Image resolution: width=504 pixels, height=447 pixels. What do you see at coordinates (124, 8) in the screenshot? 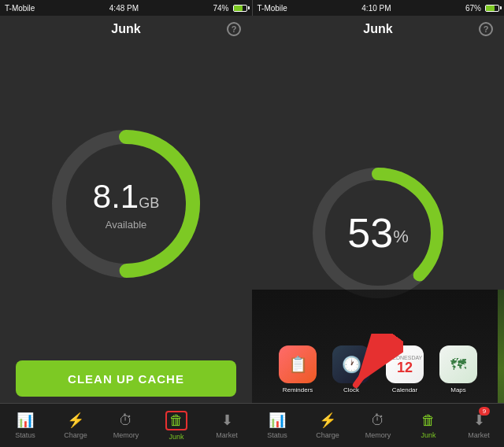
I see `left-time: 4:48 PM` at bounding box center [124, 8].